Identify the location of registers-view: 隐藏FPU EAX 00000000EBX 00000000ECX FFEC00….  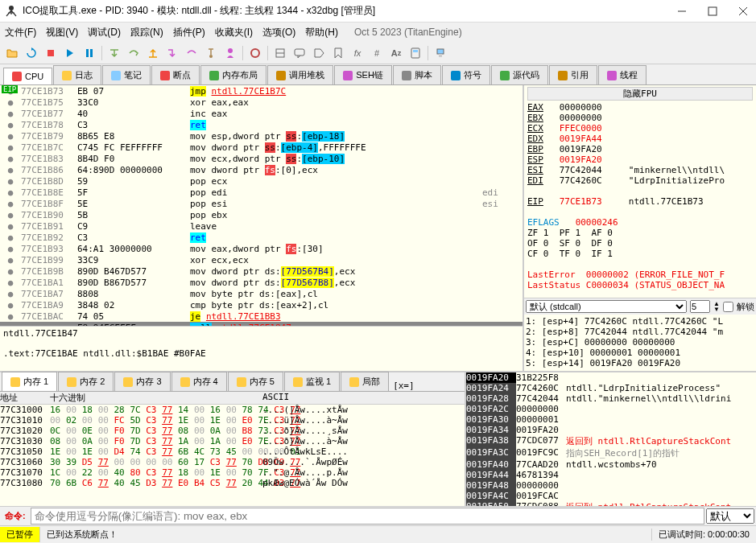
(640, 191).